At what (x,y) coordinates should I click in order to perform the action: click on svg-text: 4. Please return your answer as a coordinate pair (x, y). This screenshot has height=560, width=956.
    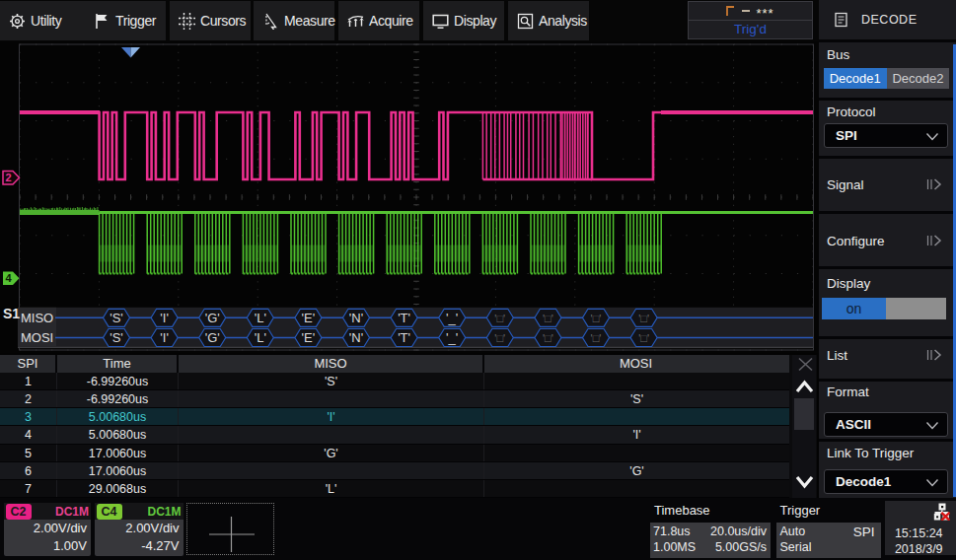
    Looking at the image, I should click on (8, 278).